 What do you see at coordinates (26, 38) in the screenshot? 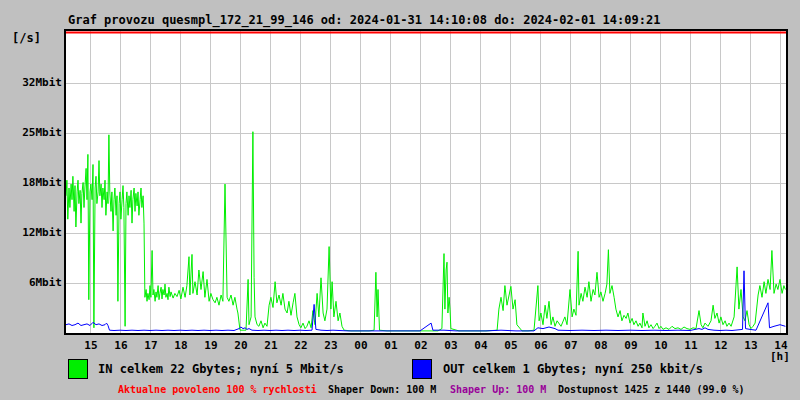
I see `y-axis-unit-label: [/s]` at bounding box center [26, 38].